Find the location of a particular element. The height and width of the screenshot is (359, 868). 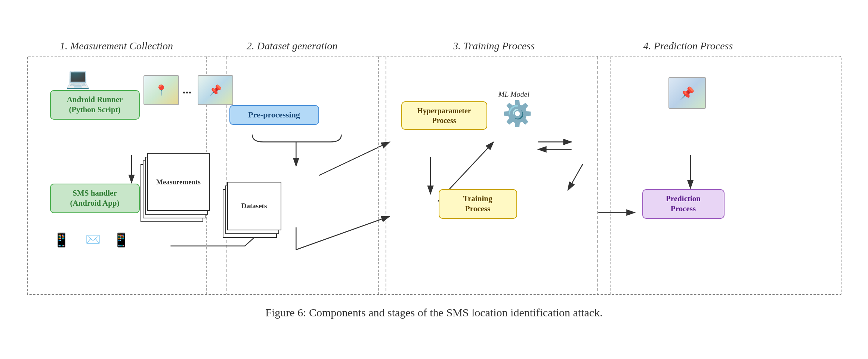

android-runner-box: Android Runner (Python Script) is located at coordinates (95, 105).